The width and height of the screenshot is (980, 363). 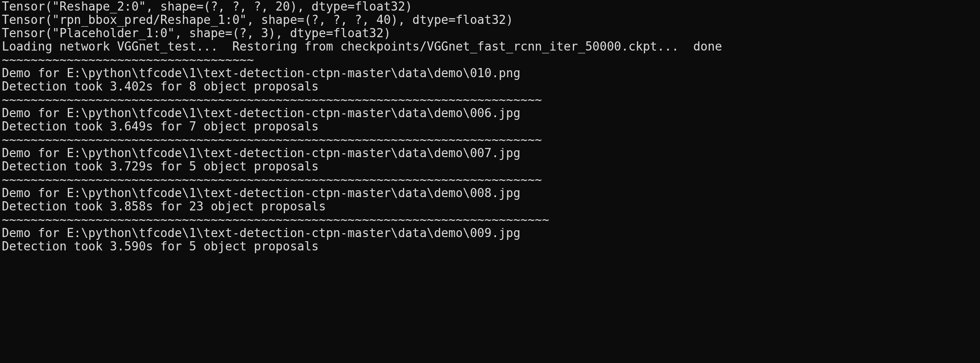 What do you see at coordinates (258, 20) in the screenshot?
I see `terminal-line: Tensor("rpn_bbox_pred/Reshape_1:0", shap…` at bounding box center [258, 20].